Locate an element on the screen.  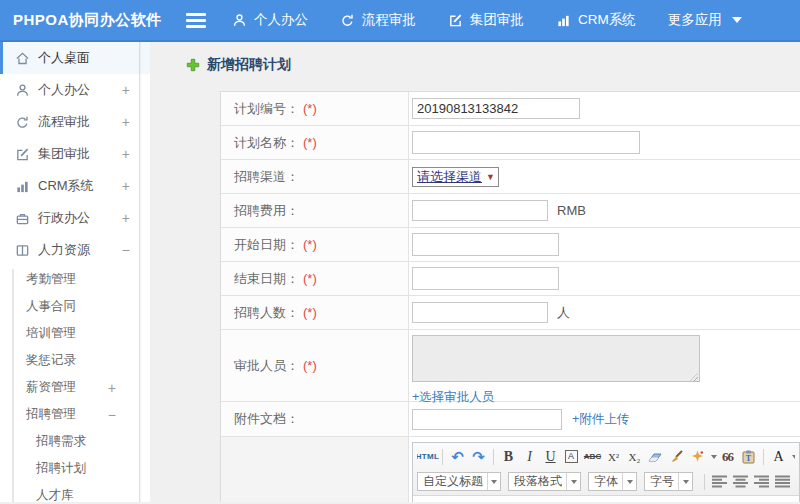
font-size-dropdown: 字号 is located at coordinates (668, 482).